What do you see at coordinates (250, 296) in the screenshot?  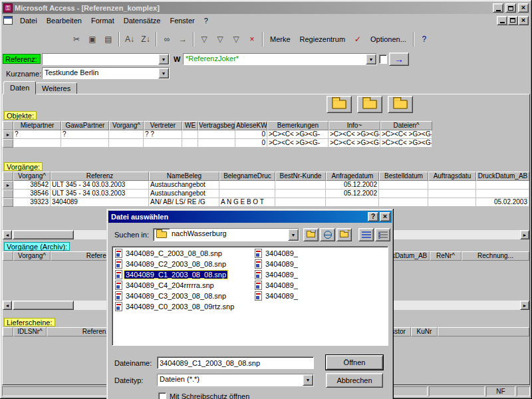 I see `file-list: 3404089_C_2003_08_08.snp3404089_C2_2003_…` at bounding box center [250, 296].